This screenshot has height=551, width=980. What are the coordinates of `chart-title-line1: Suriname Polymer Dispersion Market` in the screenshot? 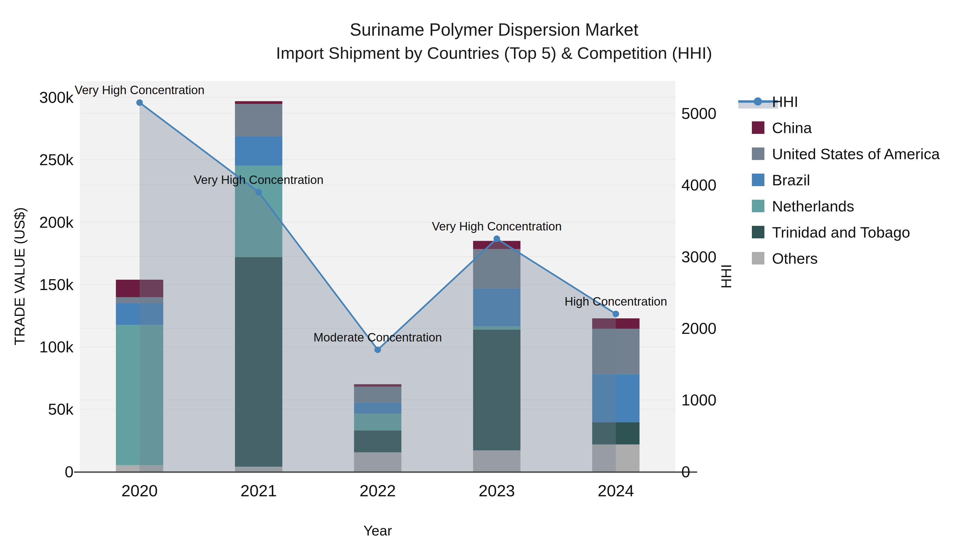 It's located at (494, 30).